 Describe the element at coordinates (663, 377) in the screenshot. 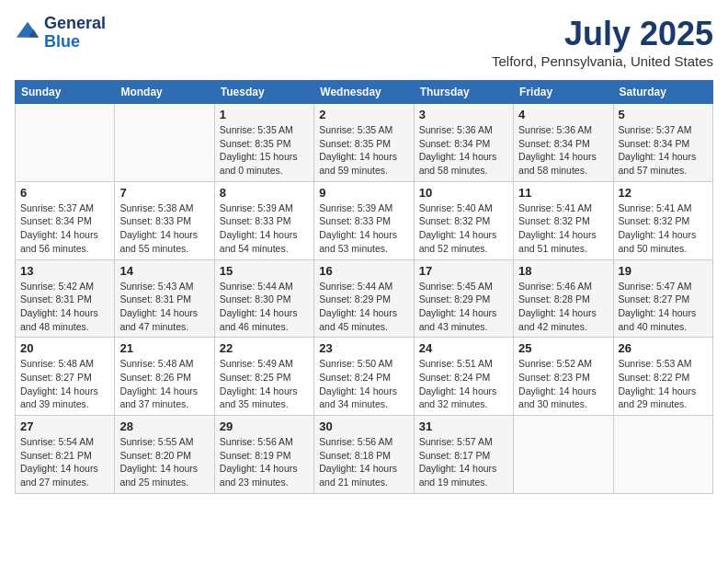

I see `calendar-cell: 26 Sunrise: 5:53 AMSunset: 8:22 PMDaylig…` at that location.